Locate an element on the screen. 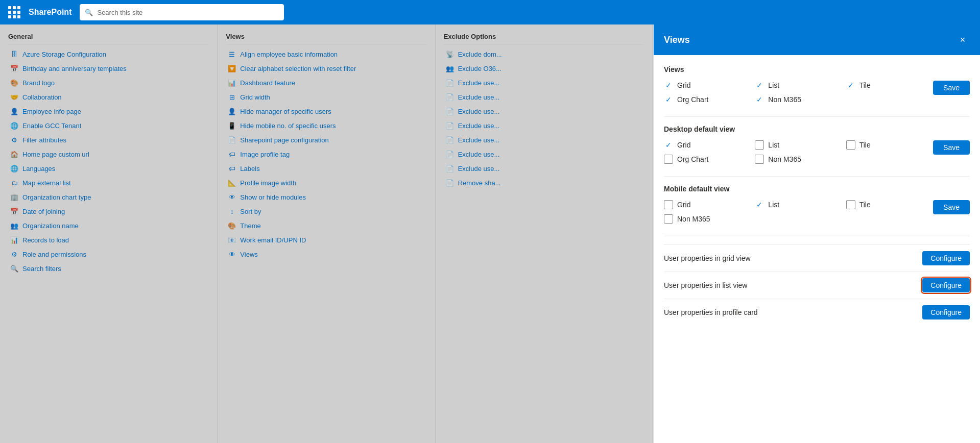 The width and height of the screenshot is (980, 443). list-item: ⊞ Grid width is located at coordinates (326, 97).